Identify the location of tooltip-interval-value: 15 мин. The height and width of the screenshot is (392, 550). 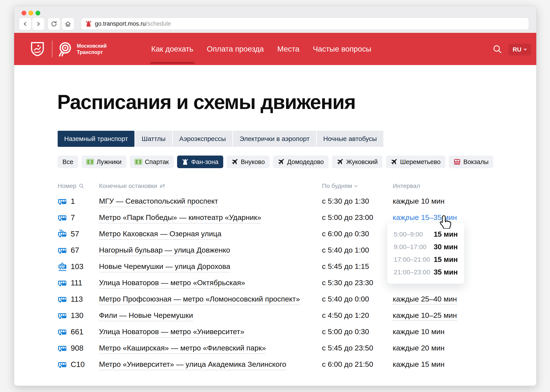
(446, 259).